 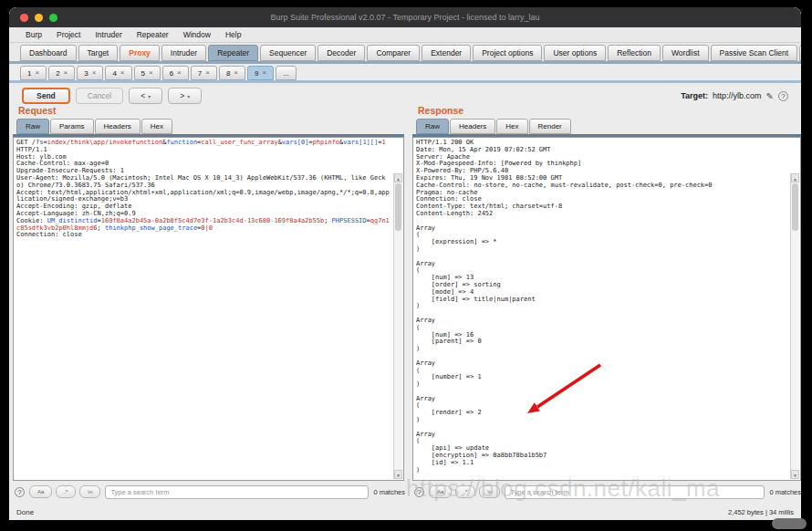 What do you see at coordinates (204, 73) in the screenshot?
I see `repeater-tab-7: 7×` at bounding box center [204, 73].